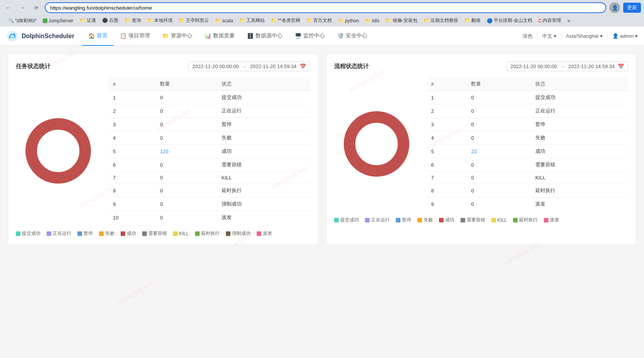 The height and width of the screenshot is (358, 644). I want to click on bookmark-mirror: 📁 镜像-安装包, so click(401, 21).